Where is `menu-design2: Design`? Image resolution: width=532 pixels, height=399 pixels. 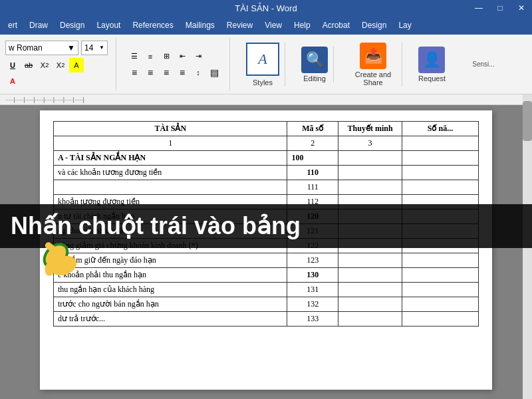
menu-design2: Design is located at coordinates (374, 25).